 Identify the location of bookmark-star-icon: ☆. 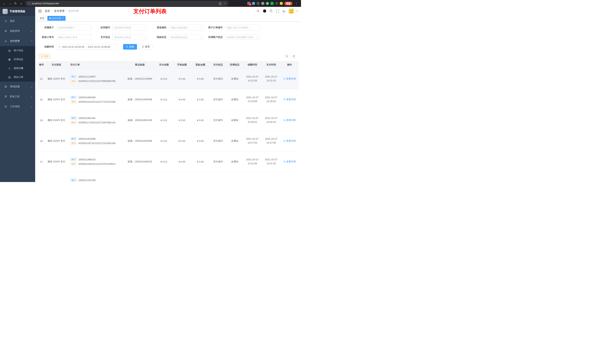
(225, 3).